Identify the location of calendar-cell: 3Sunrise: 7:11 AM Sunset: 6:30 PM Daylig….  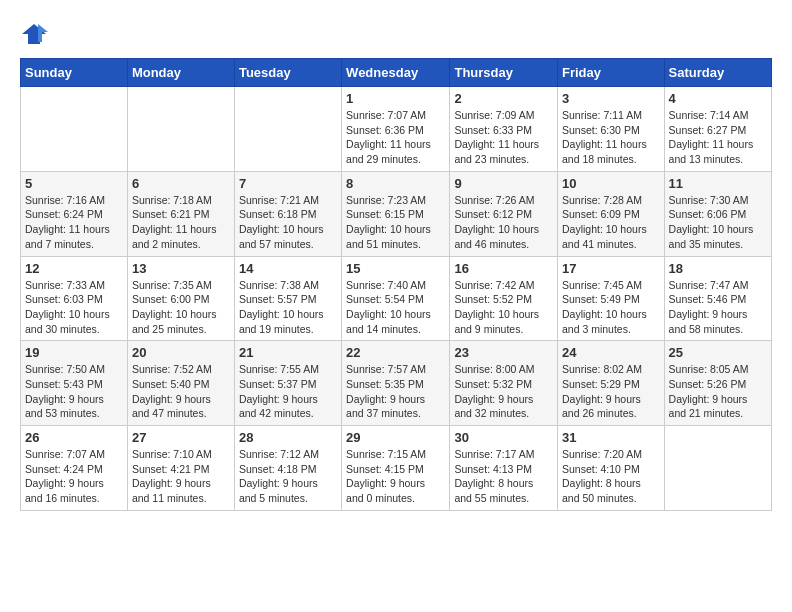
(612, 130).